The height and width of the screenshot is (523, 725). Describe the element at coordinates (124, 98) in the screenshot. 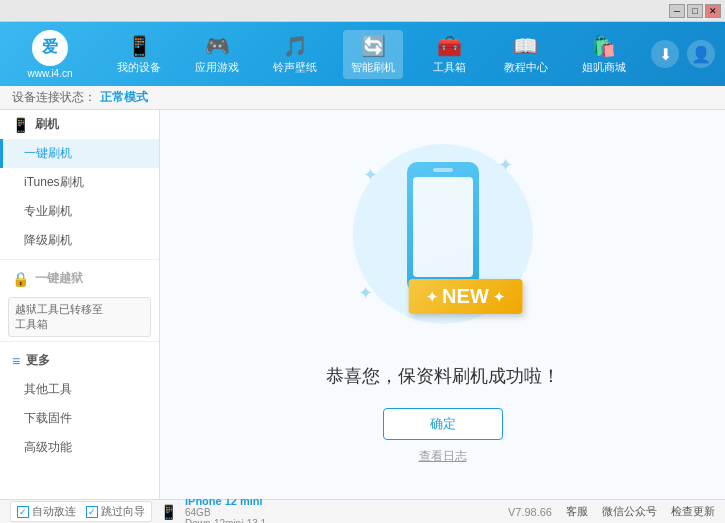

I see `status-value: 正常模式` at that location.